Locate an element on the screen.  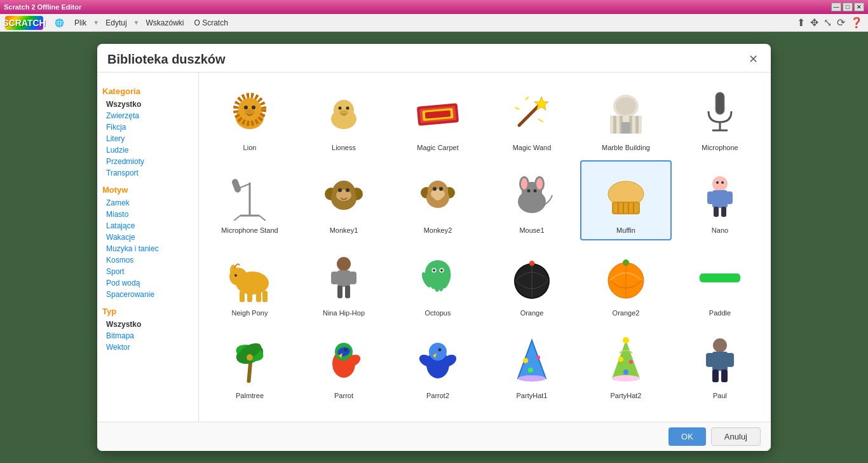
sidebar-item-castle: Zamek is located at coordinates (147, 203).